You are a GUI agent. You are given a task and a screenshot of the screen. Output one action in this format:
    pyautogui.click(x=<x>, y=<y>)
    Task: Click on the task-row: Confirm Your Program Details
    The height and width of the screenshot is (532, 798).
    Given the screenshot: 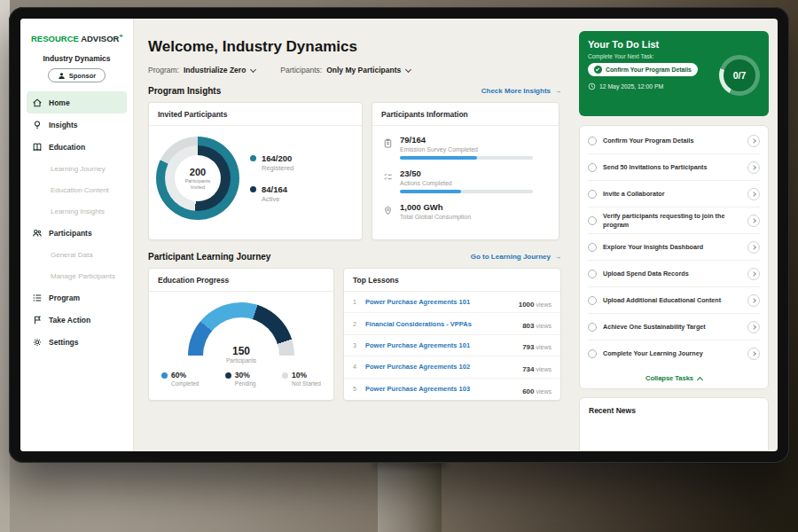 What is the action you would take?
    pyautogui.click(x=674, y=141)
    